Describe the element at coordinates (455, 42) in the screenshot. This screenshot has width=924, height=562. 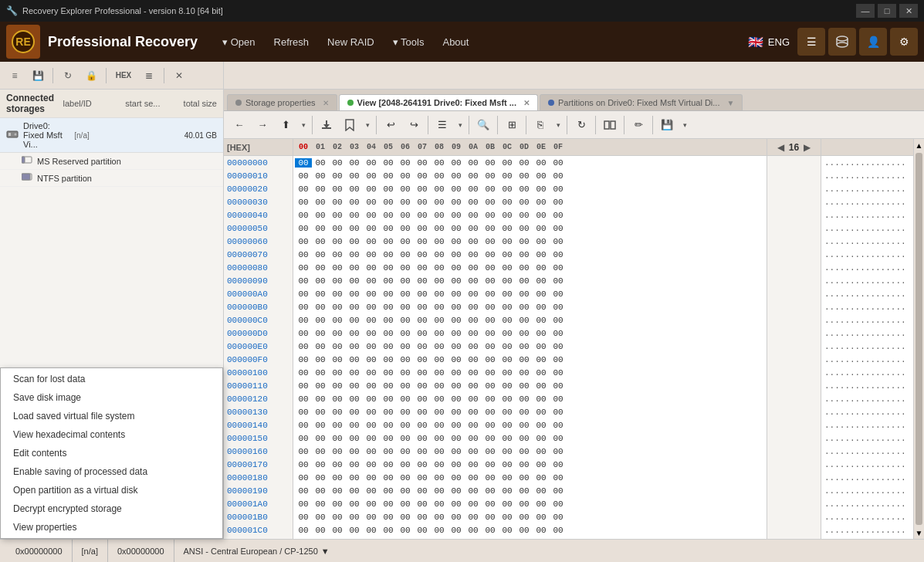
I see `menu-about: About` at that location.